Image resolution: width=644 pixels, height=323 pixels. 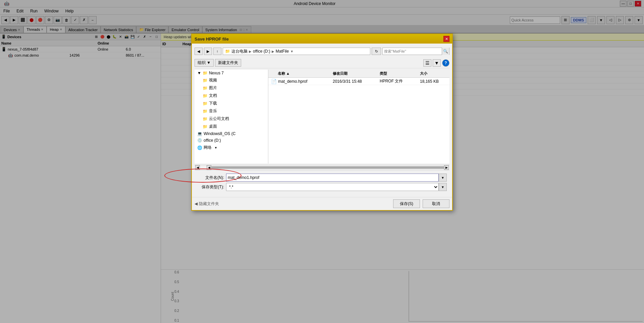 I want to click on filename-input, so click(x=332, y=178).